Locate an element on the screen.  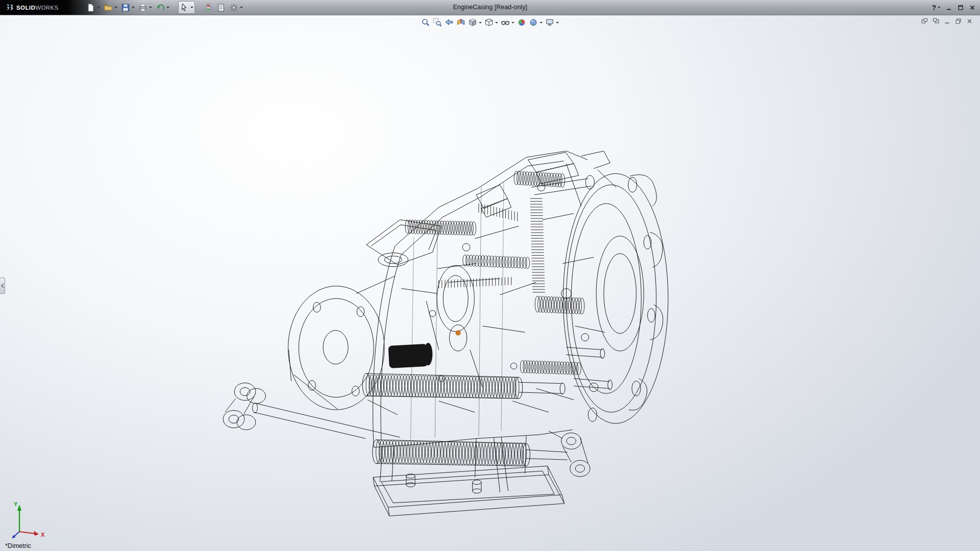
heads-up-view-toolbar is located at coordinates (490, 22).